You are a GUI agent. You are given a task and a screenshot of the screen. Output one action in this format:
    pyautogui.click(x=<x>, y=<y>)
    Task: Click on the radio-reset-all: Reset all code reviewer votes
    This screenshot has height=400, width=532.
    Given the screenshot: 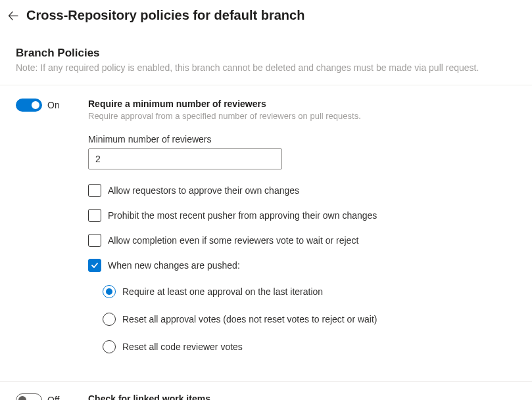 What is the action you would take?
    pyautogui.click(x=309, y=347)
    